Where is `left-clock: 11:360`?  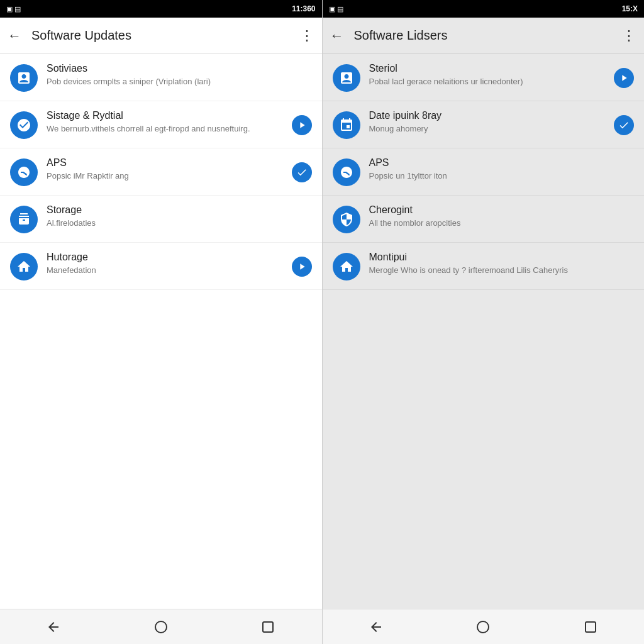
left-clock: 11:360 is located at coordinates (303, 9).